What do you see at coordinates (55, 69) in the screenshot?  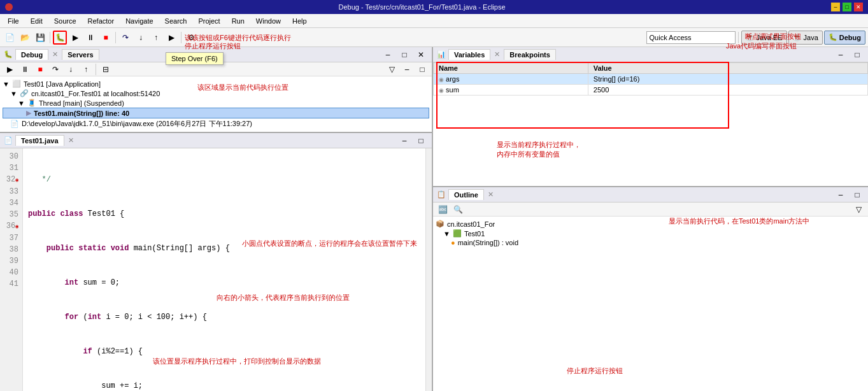 I see `dt-stepover: ↷` at bounding box center [55, 69].